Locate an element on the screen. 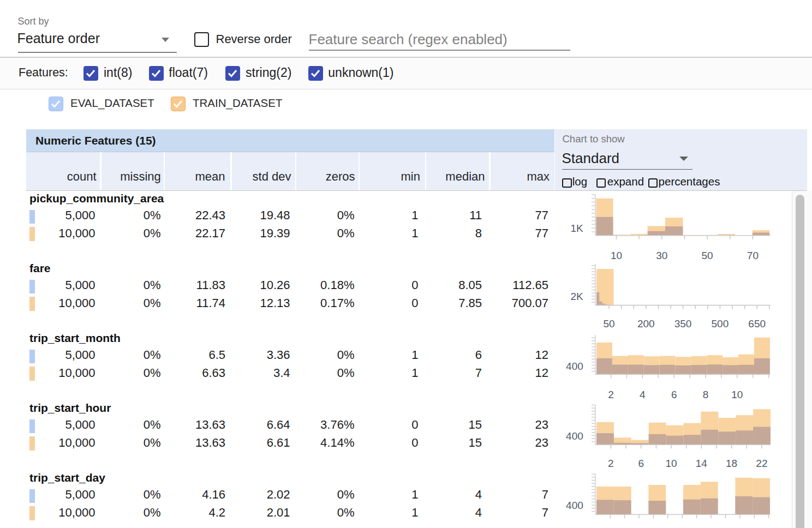 The width and height of the screenshot is (812, 528). svg-text: 70 is located at coordinates (753, 255).